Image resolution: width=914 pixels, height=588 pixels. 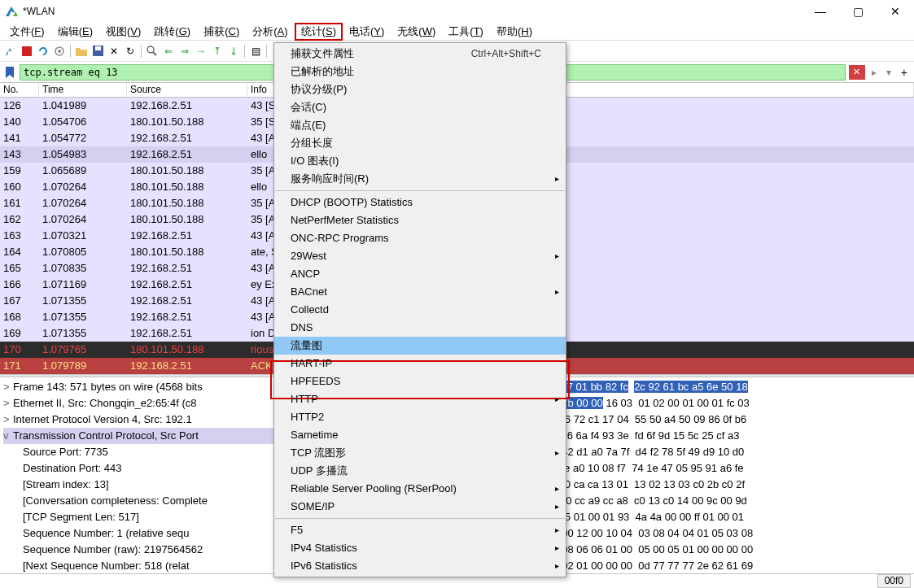 I want to click on col-no: No., so click(x=20, y=89).